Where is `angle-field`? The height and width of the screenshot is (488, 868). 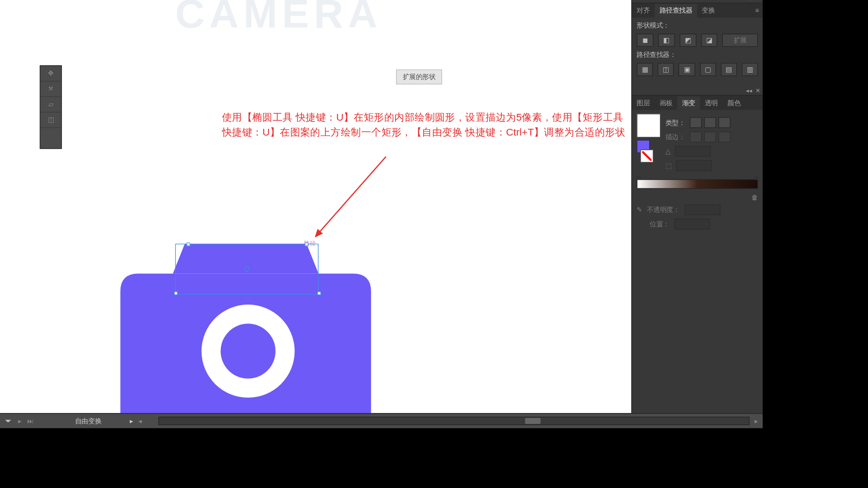
angle-field is located at coordinates (693, 151).